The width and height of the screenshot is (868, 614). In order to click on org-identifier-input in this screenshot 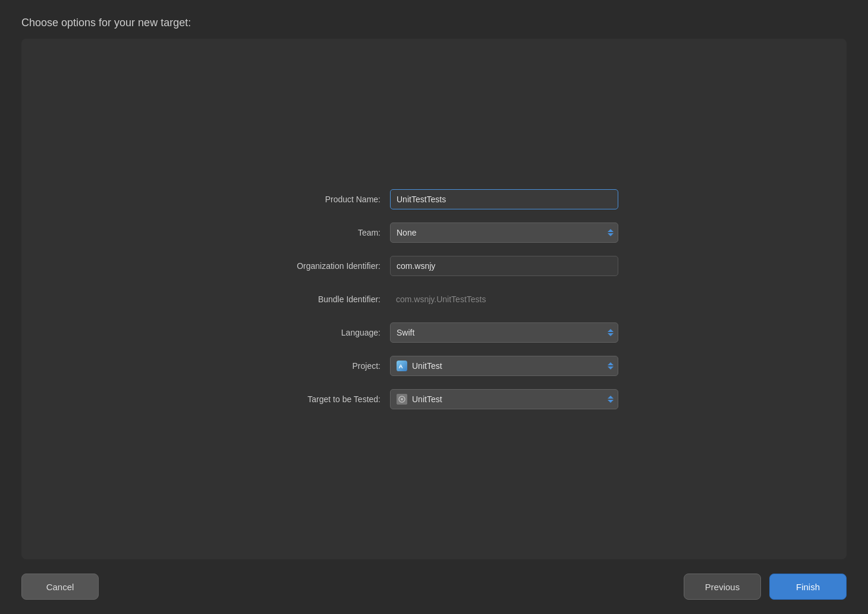, I will do `click(504, 266)`.